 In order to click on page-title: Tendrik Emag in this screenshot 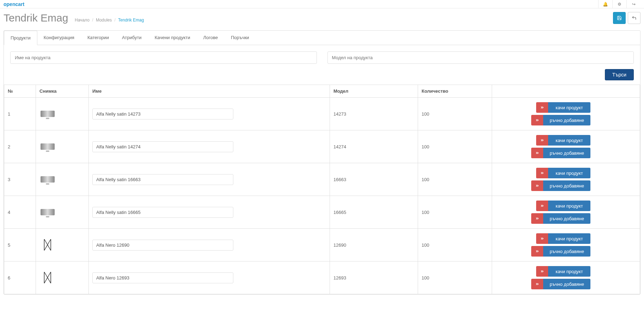, I will do `click(36, 18)`.